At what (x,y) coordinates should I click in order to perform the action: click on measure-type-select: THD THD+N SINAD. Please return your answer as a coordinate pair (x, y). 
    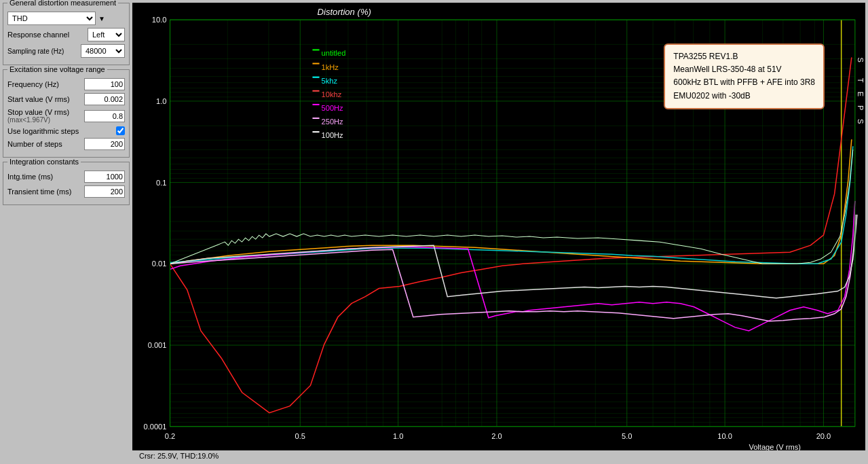
    Looking at the image, I should click on (52, 18).